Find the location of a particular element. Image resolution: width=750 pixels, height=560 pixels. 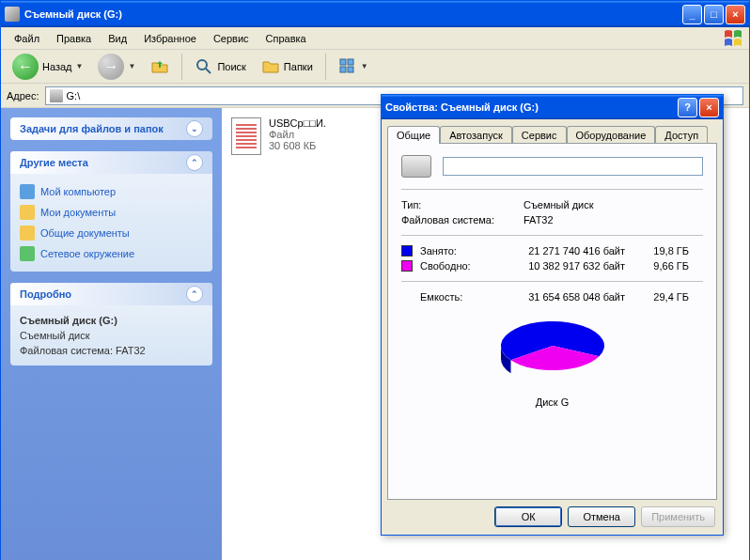

cancel-button: Отмена is located at coordinates (602, 517).